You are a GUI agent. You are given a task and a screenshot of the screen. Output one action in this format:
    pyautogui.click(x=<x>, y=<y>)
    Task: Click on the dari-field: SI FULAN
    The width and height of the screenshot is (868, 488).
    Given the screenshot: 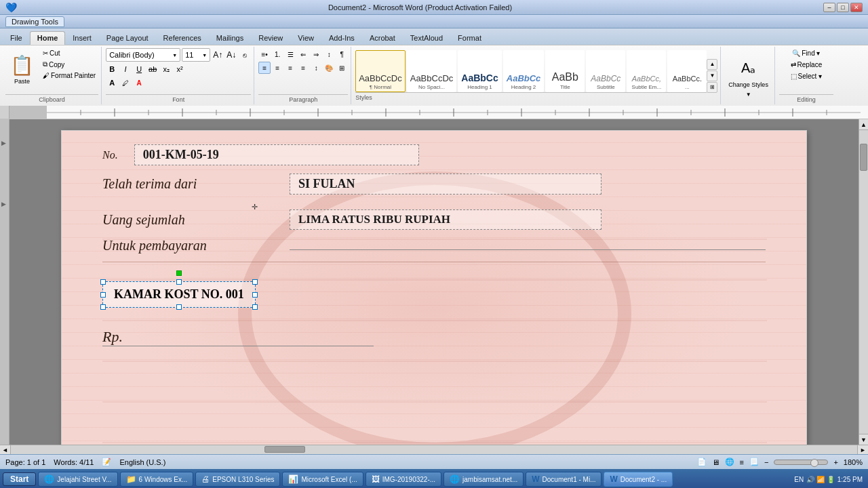 What is the action you would take?
    pyautogui.click(x=446, y=184)
    